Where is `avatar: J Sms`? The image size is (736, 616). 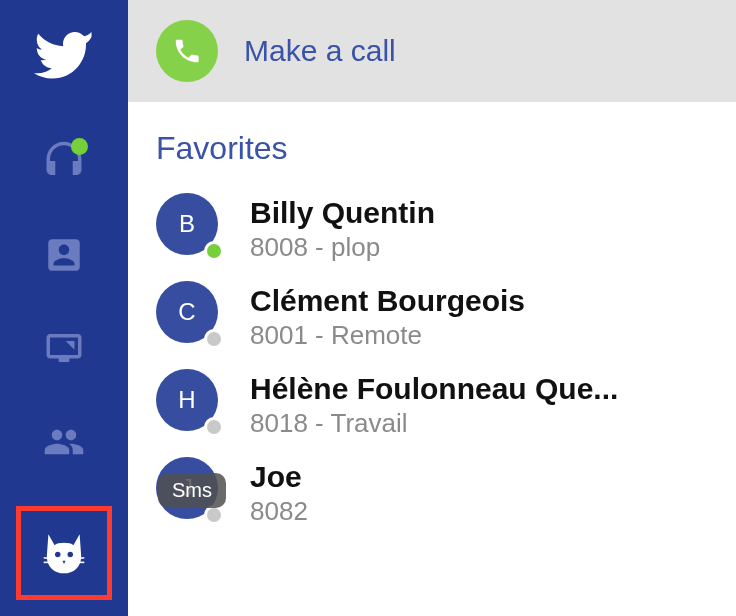 avatar: J Sms is located at coordinates (192, 493).